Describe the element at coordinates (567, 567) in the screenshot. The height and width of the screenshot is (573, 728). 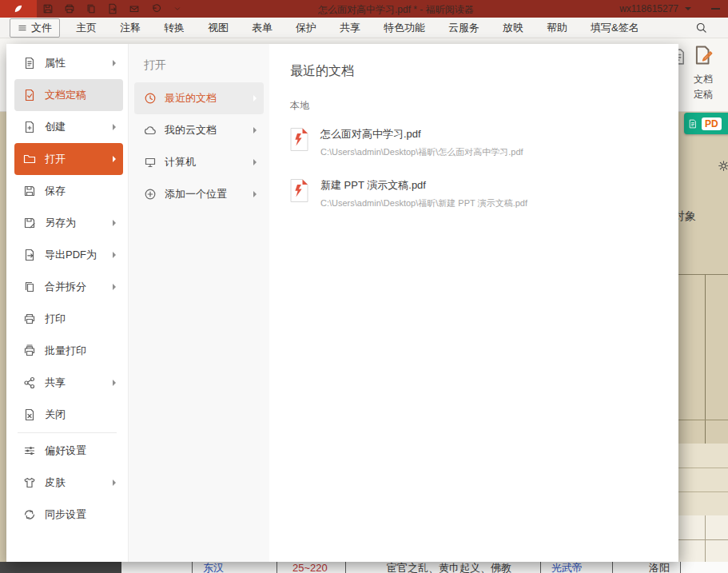
I see `table-cell: 光武帝` at that location.